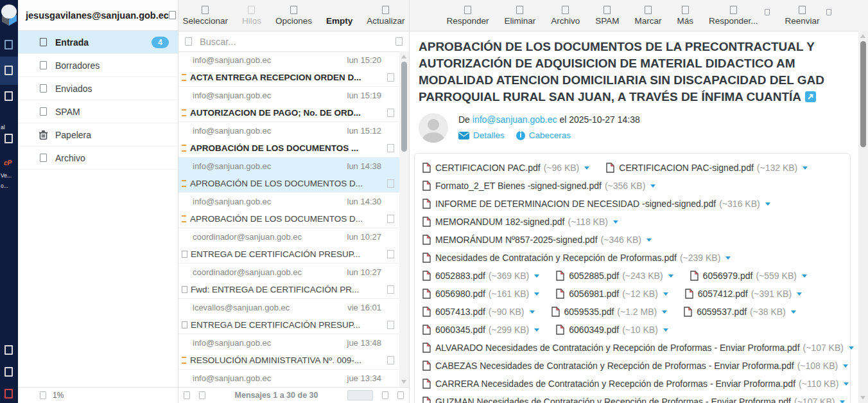  I want to click on reader-scrollbar, so click(863, 217).